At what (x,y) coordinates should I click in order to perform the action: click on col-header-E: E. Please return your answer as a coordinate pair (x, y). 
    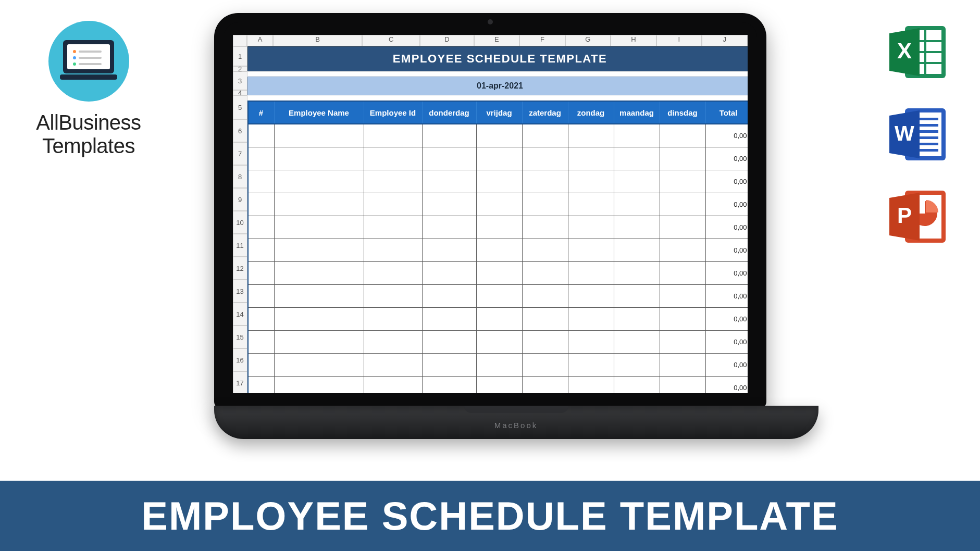
    Looking at the image, I should click on (497, 41).